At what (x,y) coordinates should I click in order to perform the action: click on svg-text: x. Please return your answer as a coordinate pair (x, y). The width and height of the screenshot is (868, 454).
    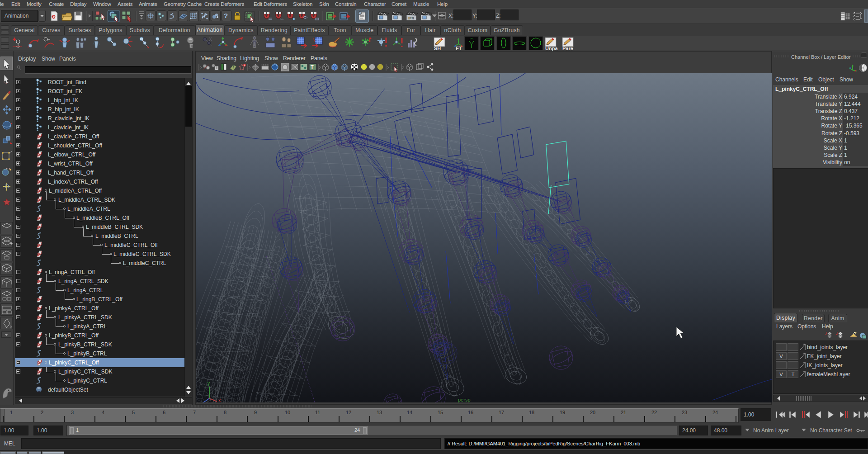
    Looking at the image, I should click on (220, 400).